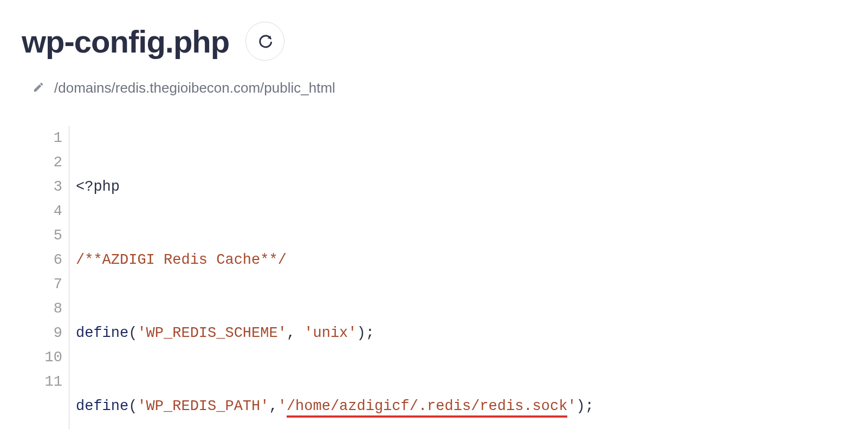  I want to click on line-number: 3, so click(50, 187).